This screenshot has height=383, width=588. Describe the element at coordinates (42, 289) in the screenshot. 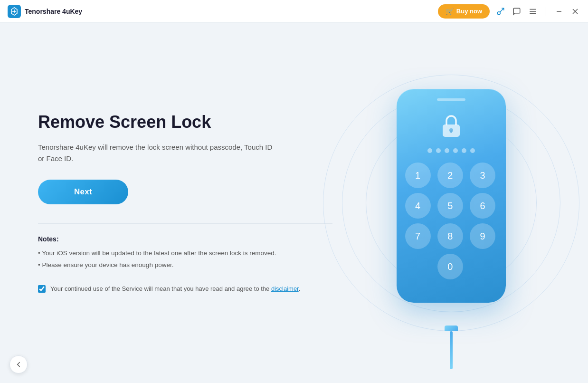

I see `disclaimer-checkbox` at that location.